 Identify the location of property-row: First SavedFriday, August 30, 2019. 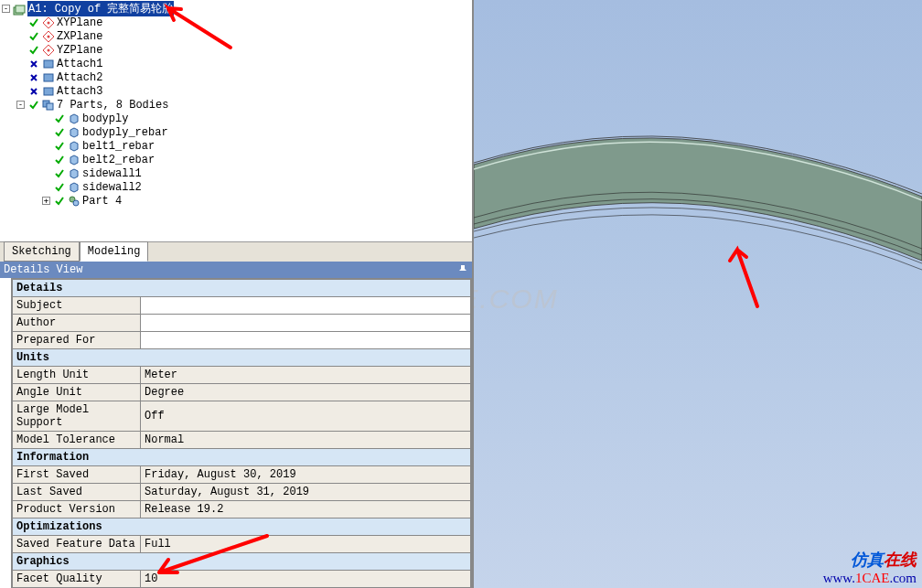
(241, 476).